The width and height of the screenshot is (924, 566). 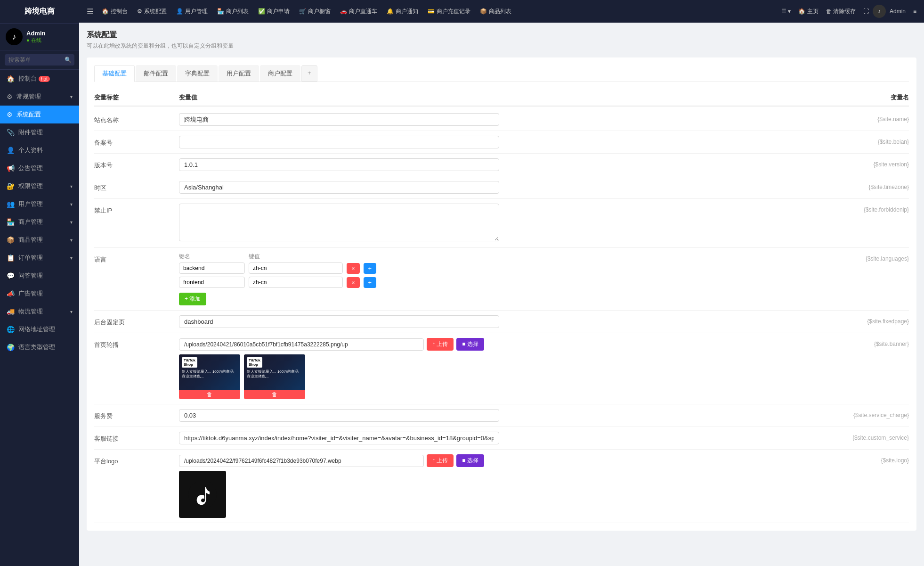 What do you see at coordinates (29, 115) in the screenshot?
I see `sidebar-label-sysconfig: 系统配置` at bounding box center [29, 115].